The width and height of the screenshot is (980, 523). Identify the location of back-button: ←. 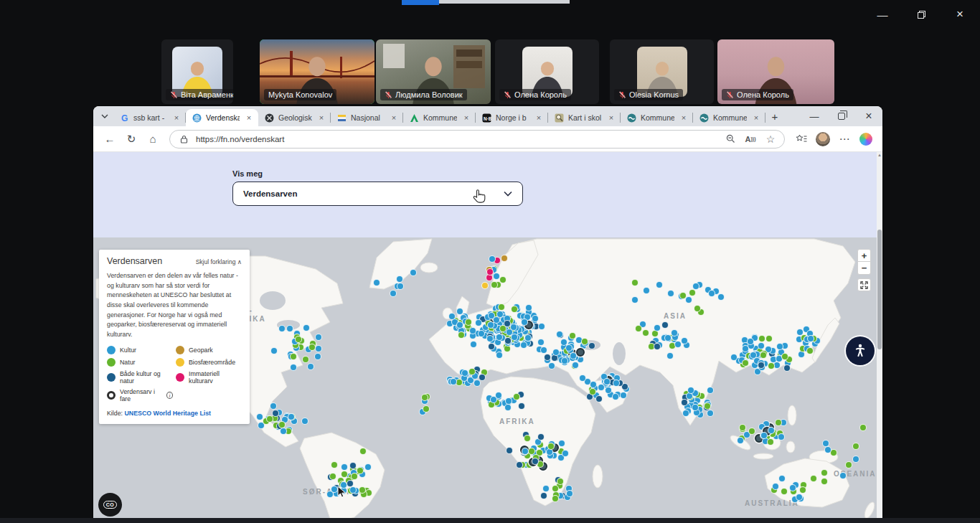
(110, 139).